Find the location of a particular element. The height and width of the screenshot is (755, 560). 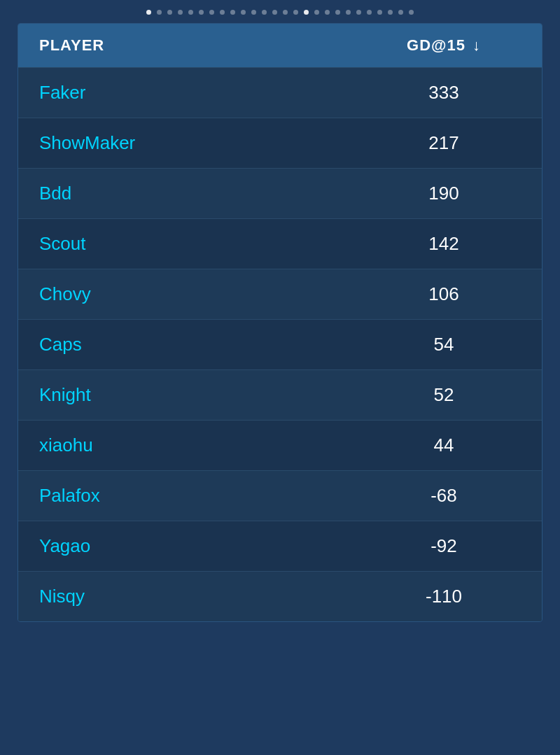

player-stat: 142 is located at coordinates (444, 244).